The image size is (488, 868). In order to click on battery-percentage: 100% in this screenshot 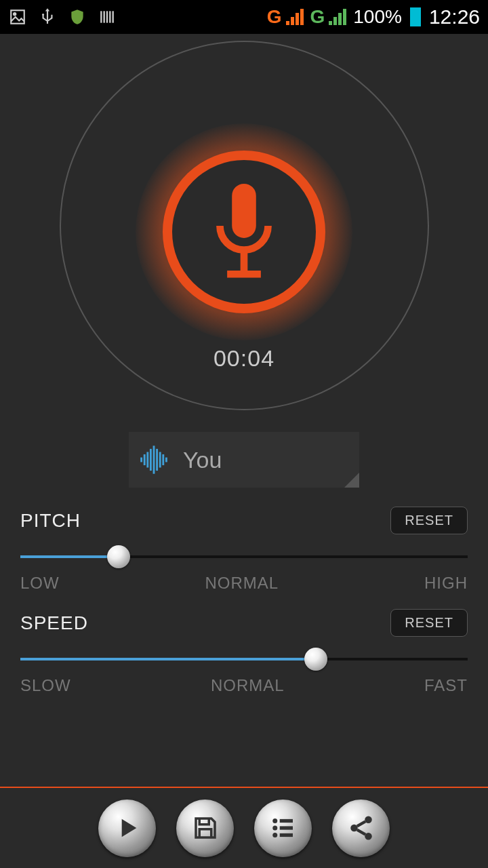, I will do `click(378, 17)`.